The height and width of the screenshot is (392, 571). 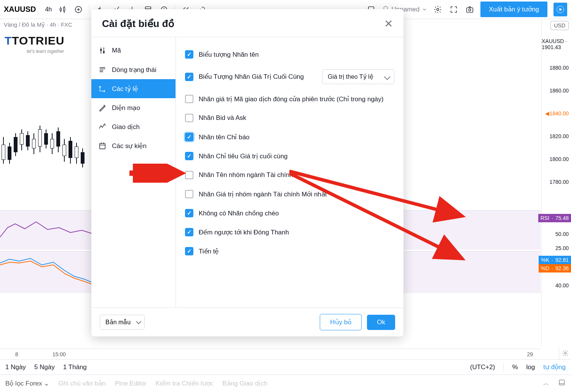 I want to click on symbol: XAUUSD, so click(x=20, y=9).